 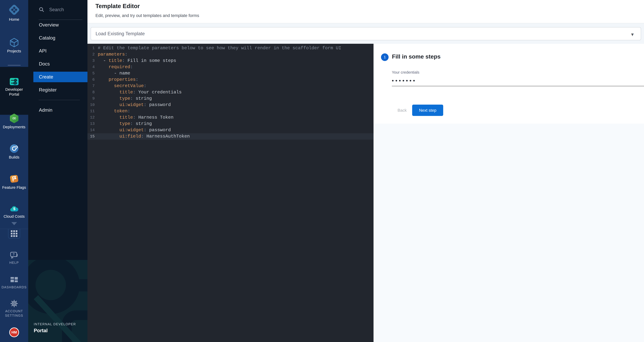 I want to click on code-text: title: Harness Token, so click(x=136, y=117).